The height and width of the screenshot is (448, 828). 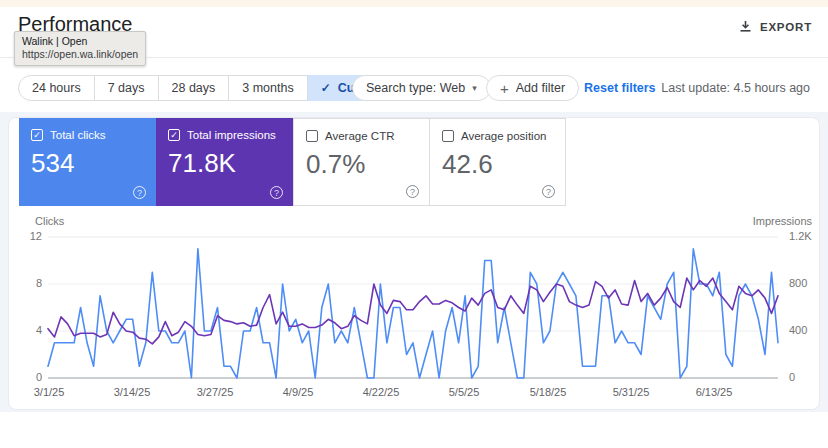 I want to click on metric-value: 534, so click(x=88, y=164).